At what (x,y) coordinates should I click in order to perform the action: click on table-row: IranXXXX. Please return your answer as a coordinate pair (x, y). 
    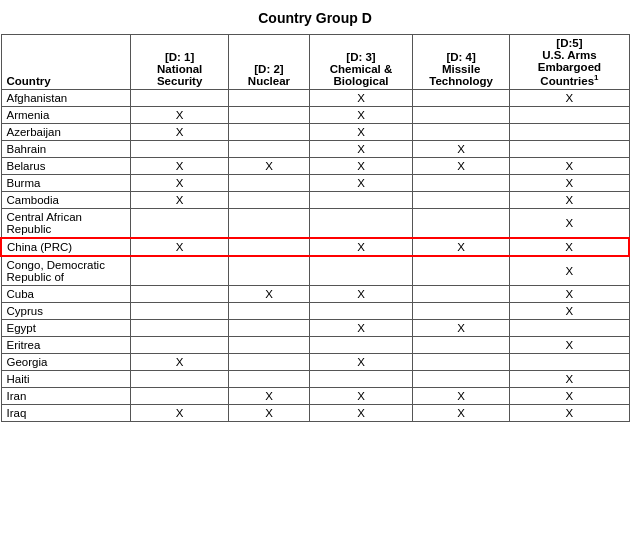
    Looking at the image, I should click on (315, 396).